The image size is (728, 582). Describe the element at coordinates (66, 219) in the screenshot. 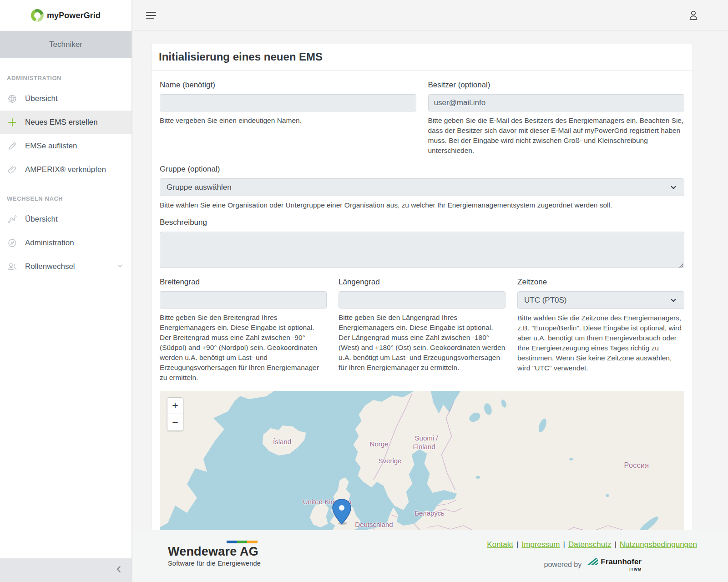

I see `sidebar-item-uebersicht-wechseln: Übersicht` at that location.